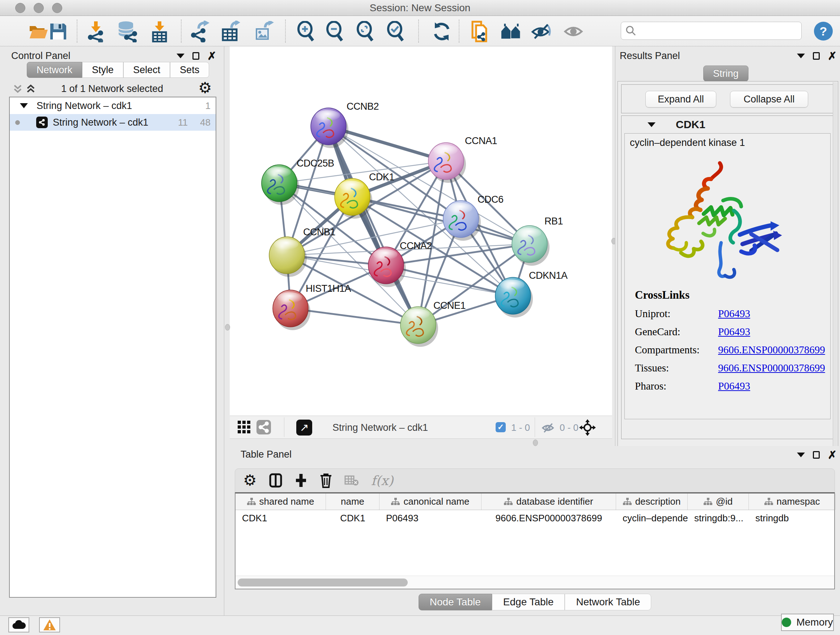  What do you see at coordinates (276, 480) in the screenshot?
I see `show-columns-icon` at bounding box center [276, 480].